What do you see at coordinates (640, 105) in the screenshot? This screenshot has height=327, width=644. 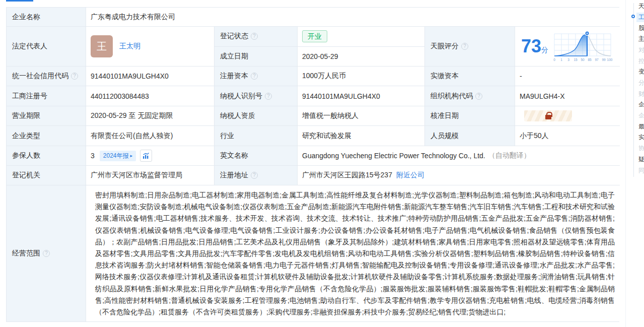 I see `sidebar-item: 企业年报` at bounding box center [640, 105].